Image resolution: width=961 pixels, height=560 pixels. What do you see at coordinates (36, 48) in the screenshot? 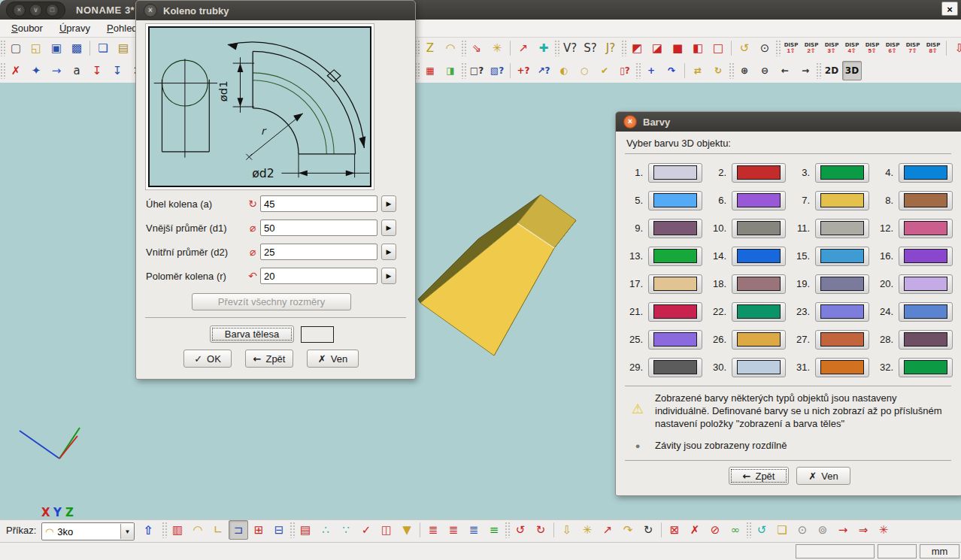
I see `open-file-icon: ◱` at bounding box center [36, 48].